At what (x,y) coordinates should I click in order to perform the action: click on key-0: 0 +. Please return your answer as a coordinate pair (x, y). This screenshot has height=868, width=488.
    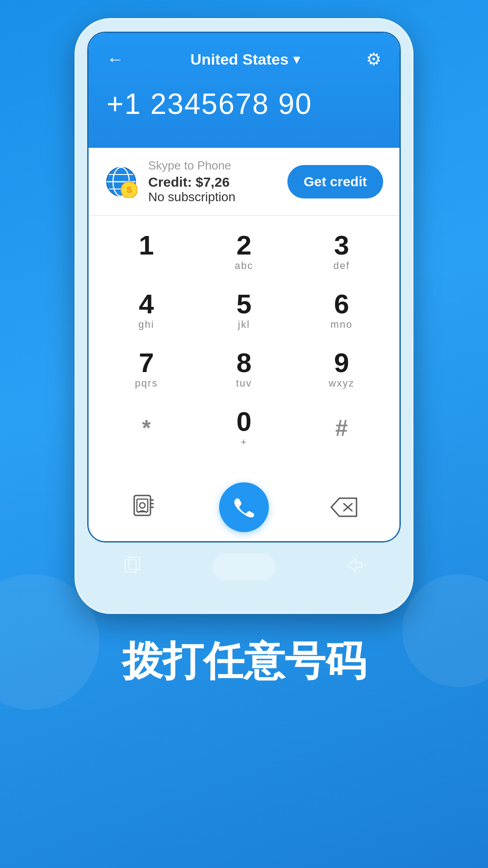
    Looking at the image, I should click on (244, 428).